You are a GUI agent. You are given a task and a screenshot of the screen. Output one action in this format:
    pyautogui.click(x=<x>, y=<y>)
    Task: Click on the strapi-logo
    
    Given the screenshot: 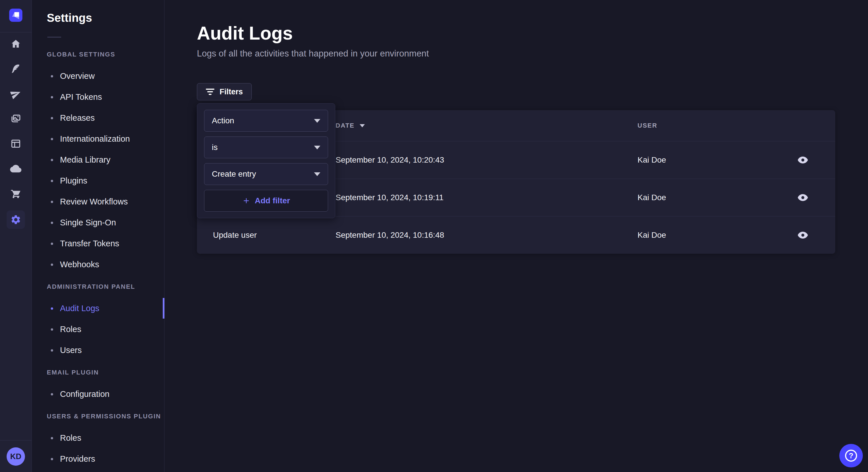 What is the action you would take?
    pyautogui.click(x=16, y=15)
    